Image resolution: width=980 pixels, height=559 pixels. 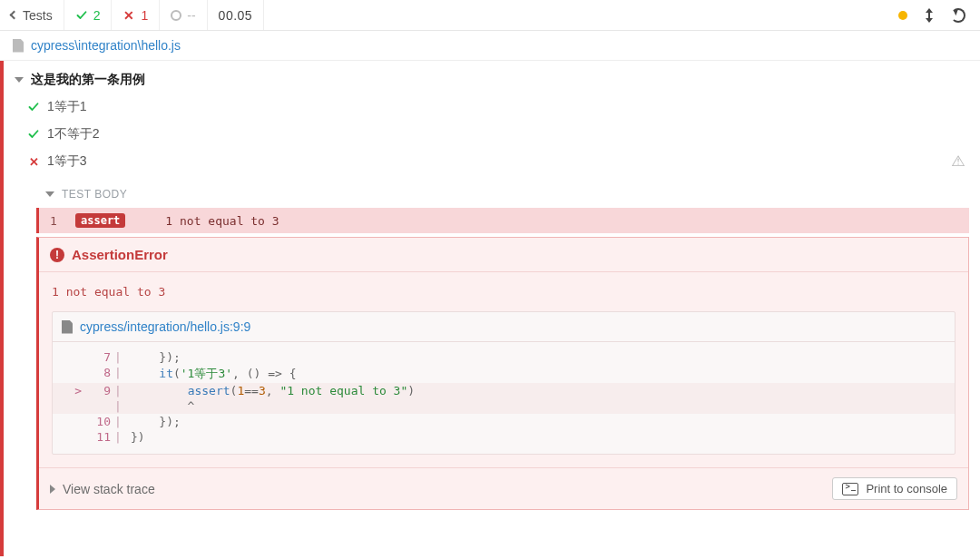 I want to click on suite-title: 这是我的第一条用例, so click(x=88, y=80).